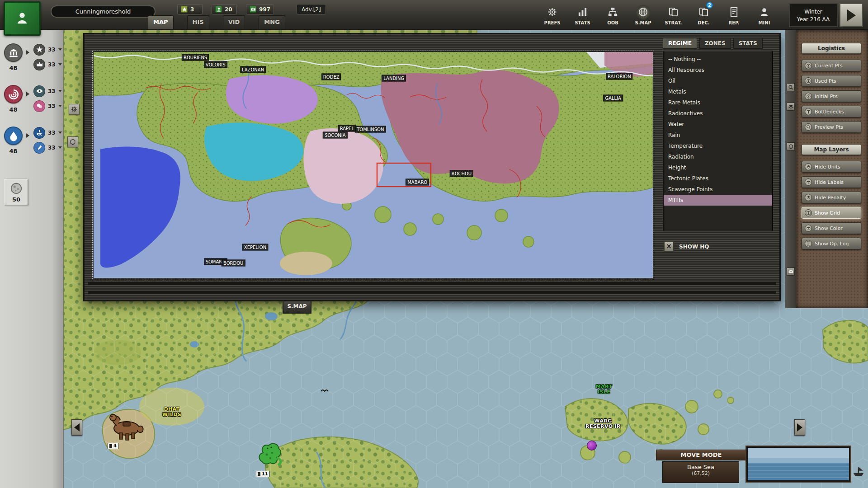 The width and height of the screenshot is (868, 488). What do you see at coordinates (311, 9) in the screenshot?
I see `advisor-chip: Adv.[2]` at bounding box center [311, 9].